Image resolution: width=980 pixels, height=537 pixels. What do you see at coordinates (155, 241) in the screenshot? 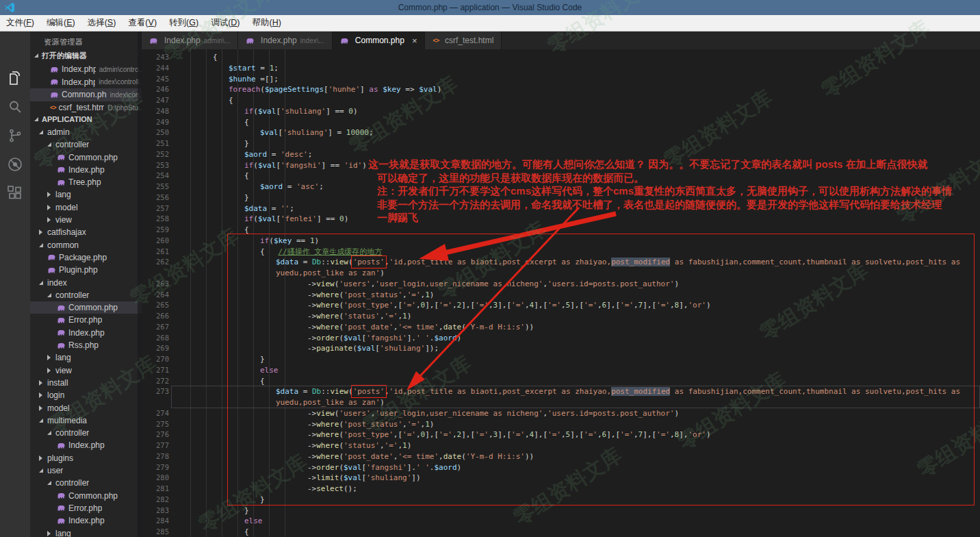
I see `line-number: 260` at bounding box center [155, 241].